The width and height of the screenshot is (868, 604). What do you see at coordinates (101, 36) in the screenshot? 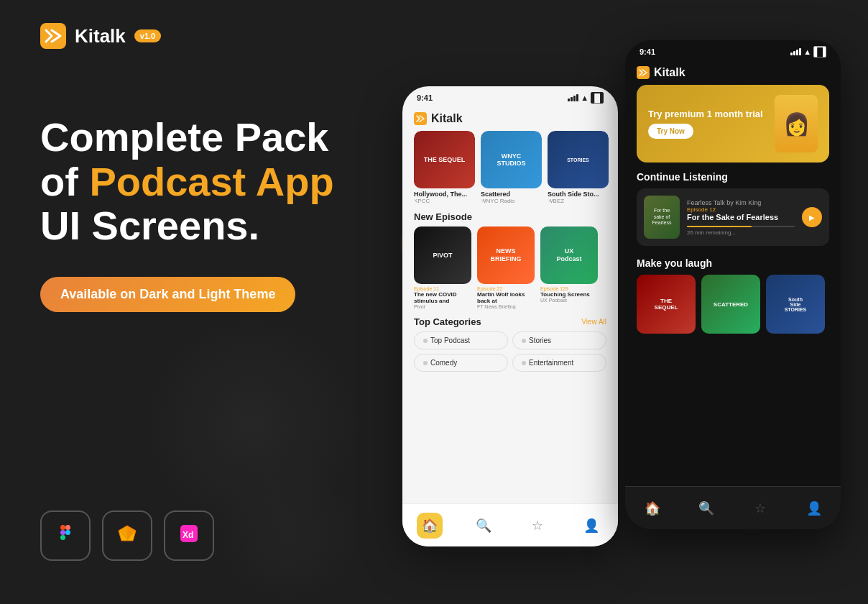
I see `header: Kitalk v1.0` at bounding box center [101, 36].